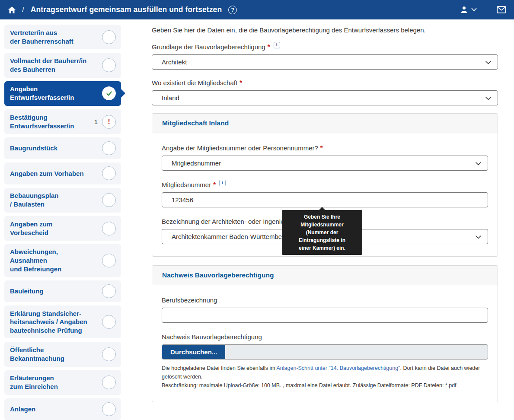 The image size is (514, 420). What do you see at coordinates (54, 148) in the screenshot?
I see `sidebar-item-label: Baugrundstück` at bounding box center [54, 148].